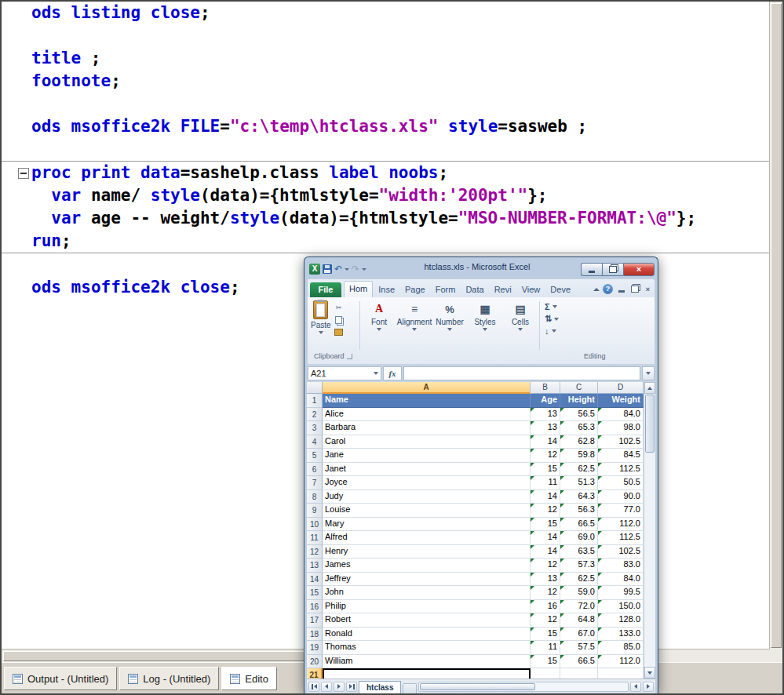 This screenshot has width=784, height=695. Describe the element at coordinates (579, 538) in the screenshot. I see `cell: 69.0` at that location.